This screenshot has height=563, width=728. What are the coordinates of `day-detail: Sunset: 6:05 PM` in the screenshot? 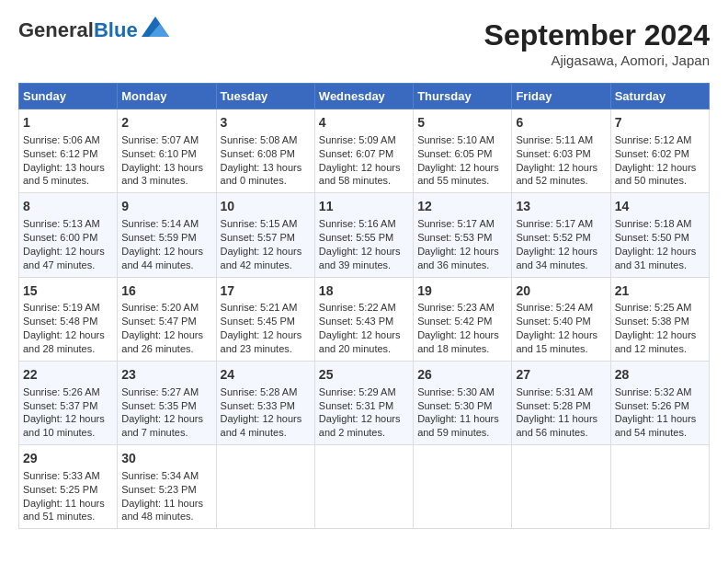 It's located at (462, 155).